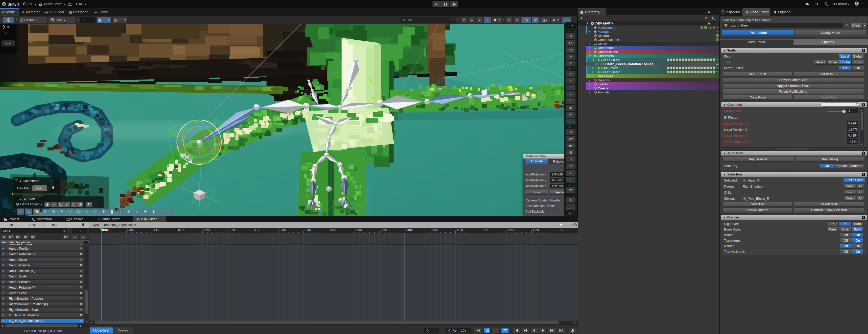 The image size is (868, 334). Describe the element at coordinates (282, 230) in the screenshot. I see `svg-text: 0:35` at that location.